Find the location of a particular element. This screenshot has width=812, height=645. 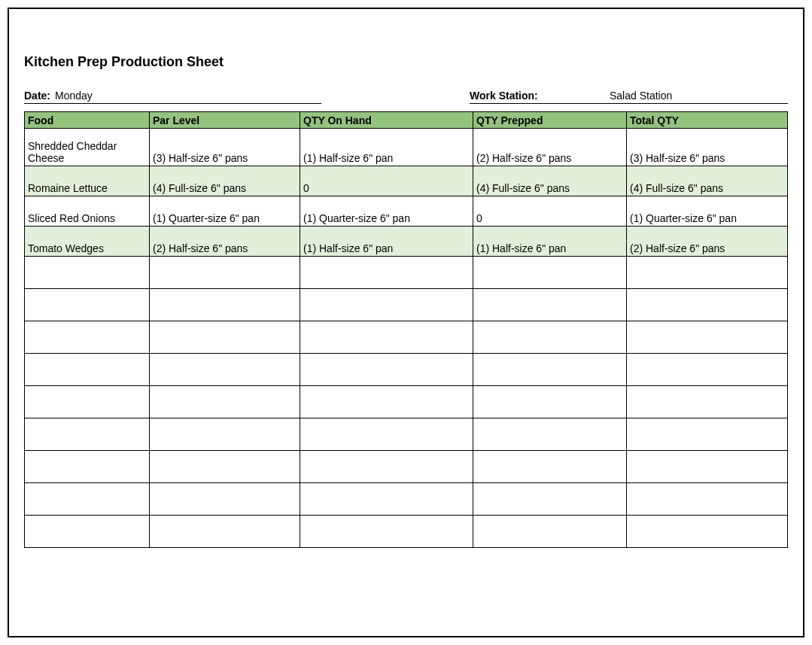

cell-total: (3) Half-size 6" pans is located at coordinates (707, 148).